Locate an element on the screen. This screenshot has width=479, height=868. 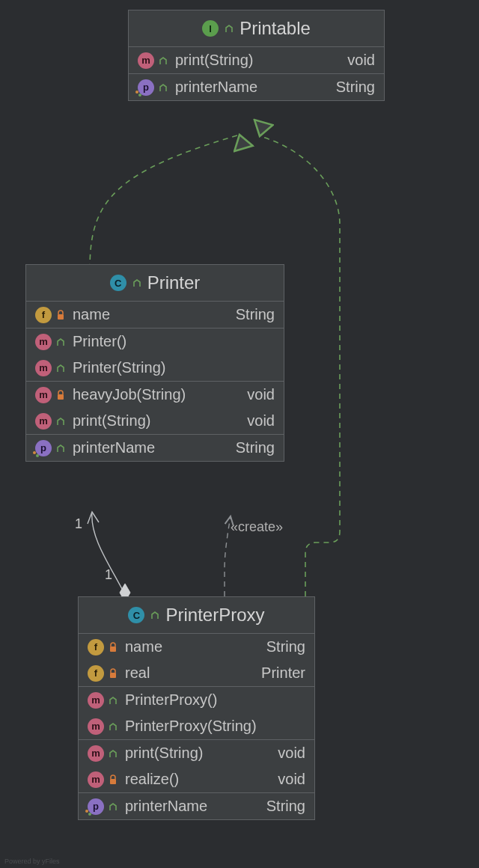
member-name: PrinterProxy(String) is located at coordinates (211, 726).